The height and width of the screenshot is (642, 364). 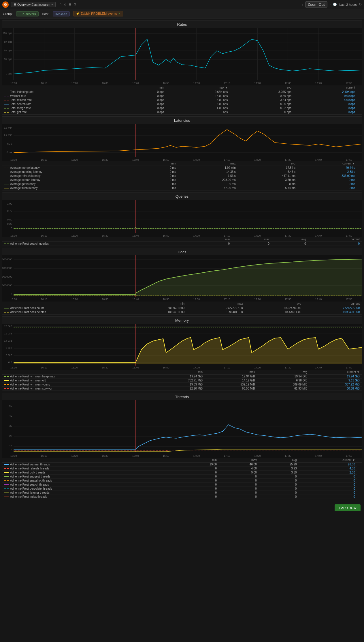 What do you see at coordinates (68, 5) in the screenshot?
I see `toolbar-icons: ☆ ⎋ ⊟ ⚙` at bounding box center [68, 5].